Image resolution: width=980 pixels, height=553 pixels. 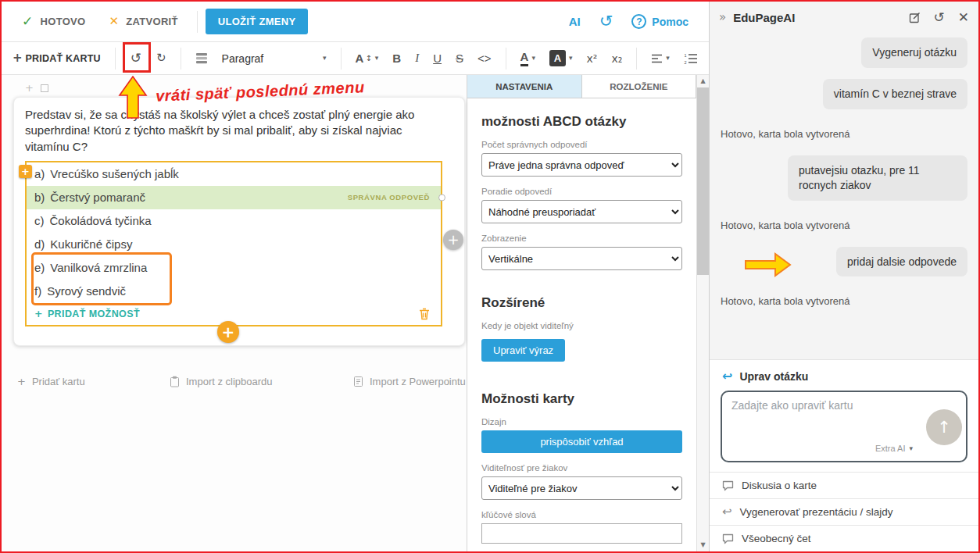 I want to click on redo-button: ↻, so click(x=161, y=58).